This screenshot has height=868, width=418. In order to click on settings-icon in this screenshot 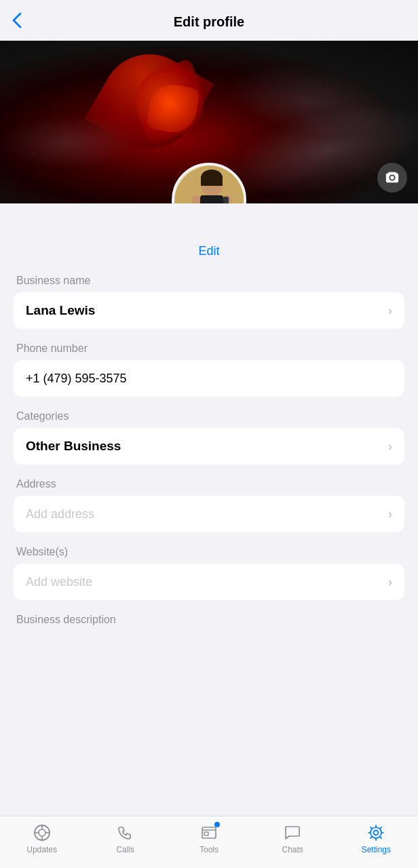, I will do `click(376, 833)`.